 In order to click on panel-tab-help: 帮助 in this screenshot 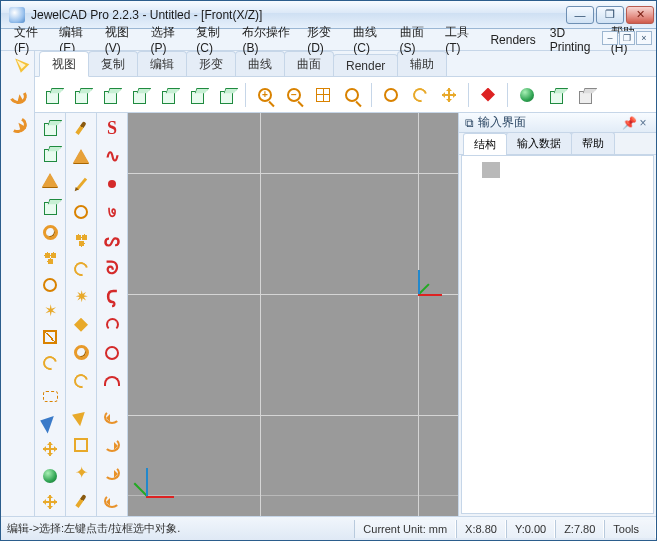, I will do `click(593, 143)`.